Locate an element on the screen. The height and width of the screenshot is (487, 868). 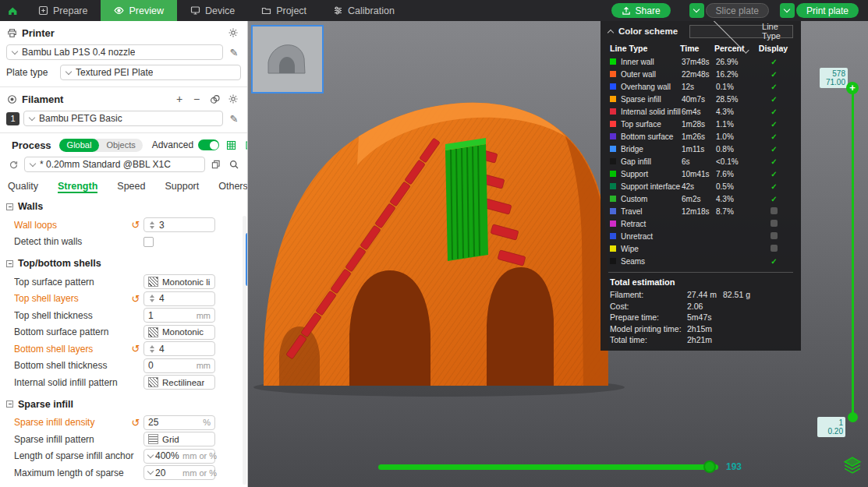
sidebar-scrollbar is located at coordinates (245, 351).